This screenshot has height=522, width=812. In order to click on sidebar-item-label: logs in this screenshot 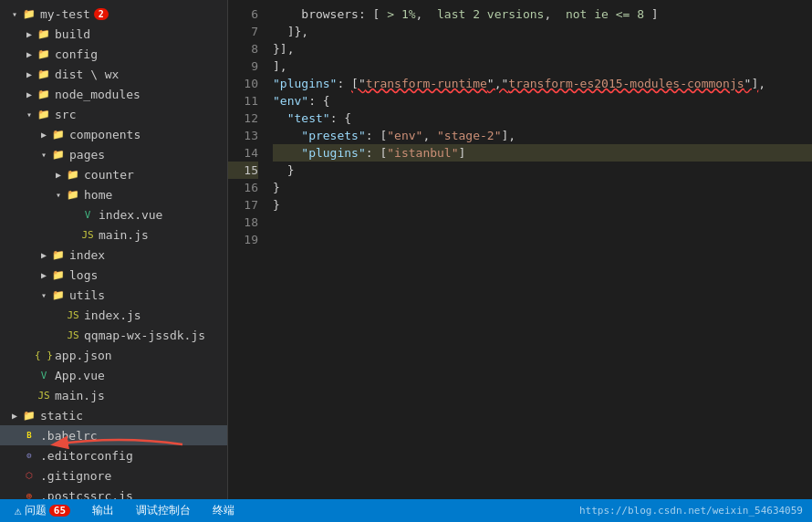, I will do `click(84, 276)`.